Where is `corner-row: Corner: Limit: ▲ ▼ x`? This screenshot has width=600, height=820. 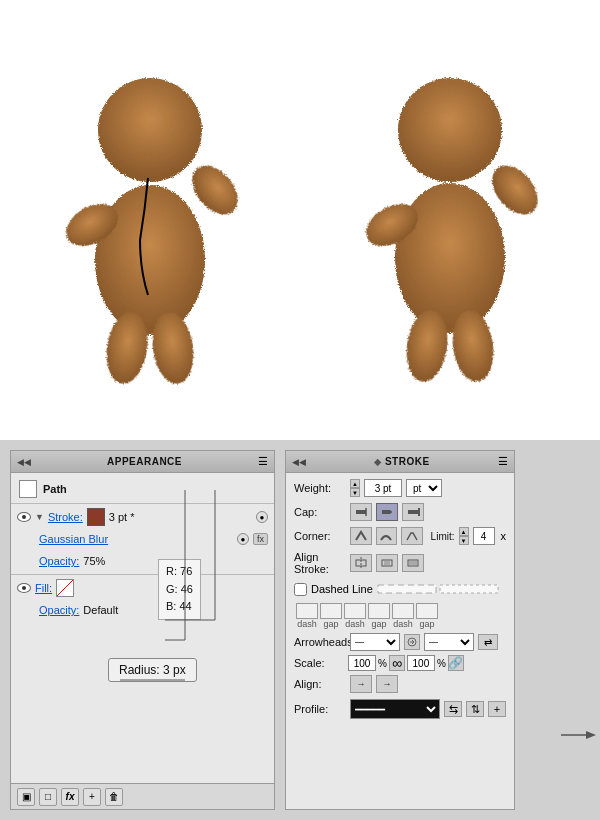
corner-row: Corner: Limit: ▲ ▼ x is located at coordinates (400, 536).